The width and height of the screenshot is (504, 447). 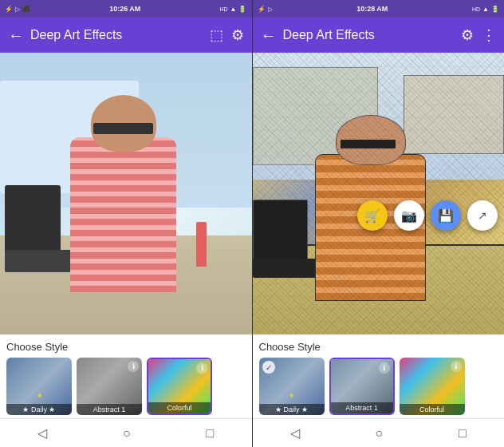 I want to click on style-thumbnails-right: ✓ ★ ★ Daily ★ ℹ Abstract 1 ℹ Colorful, so click(x=379, y=386).